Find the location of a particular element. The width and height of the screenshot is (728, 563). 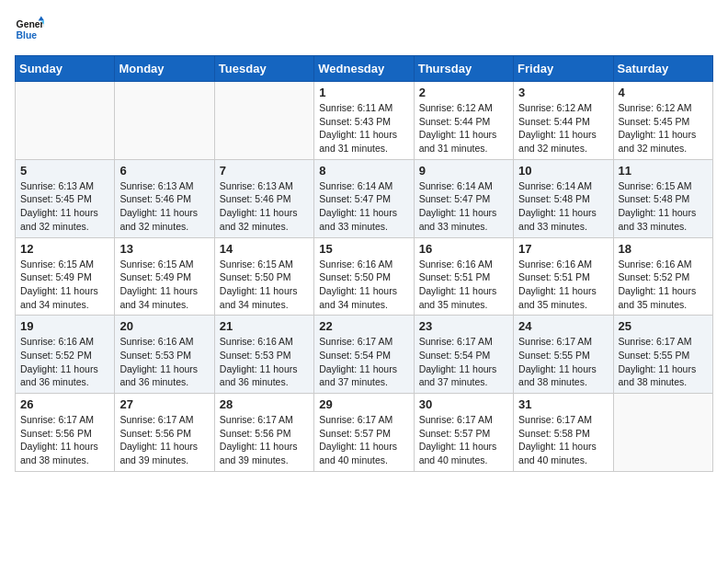

calendar-cell: 7 Sunrise: 6:13 AM Sunset: 5:46 PM Dayli… is located at coordinates (264, 199).